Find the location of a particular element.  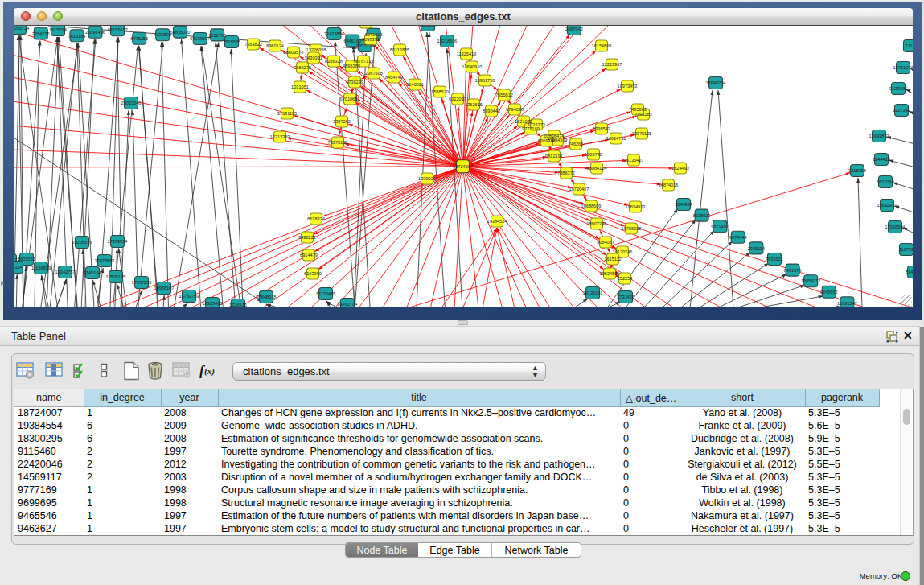

svg-text: 3215958 is located at coordinates (857, 171).